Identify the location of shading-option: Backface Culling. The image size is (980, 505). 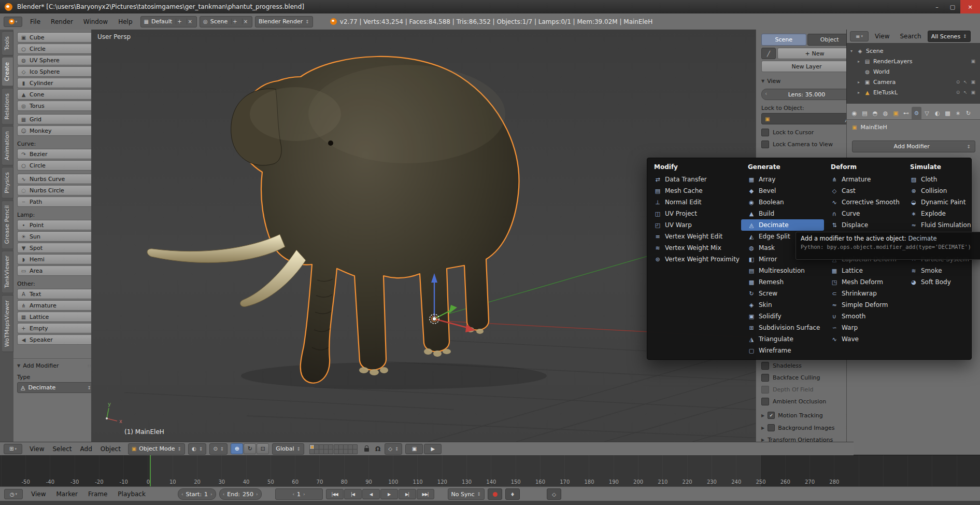
(806, 377).